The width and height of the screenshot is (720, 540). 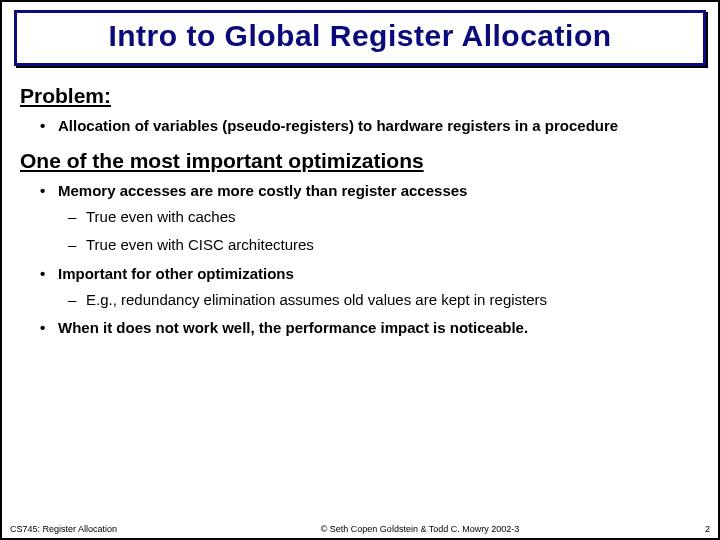 What do you see at coordinates (388, 245) in the screenshot?
I see `sub-bullet-item: True even with CISC architectures` at bounding box center [388, 245].